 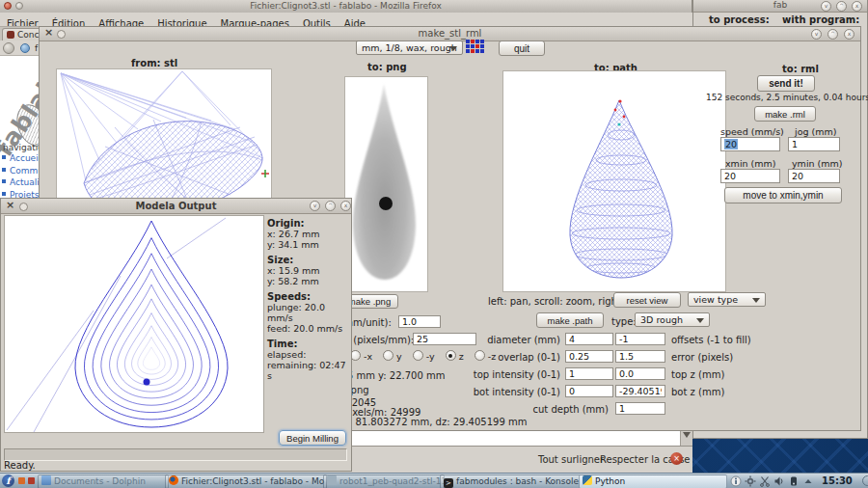 I want to click on top-z-label: top z (mm), so click(x=698, y=374).